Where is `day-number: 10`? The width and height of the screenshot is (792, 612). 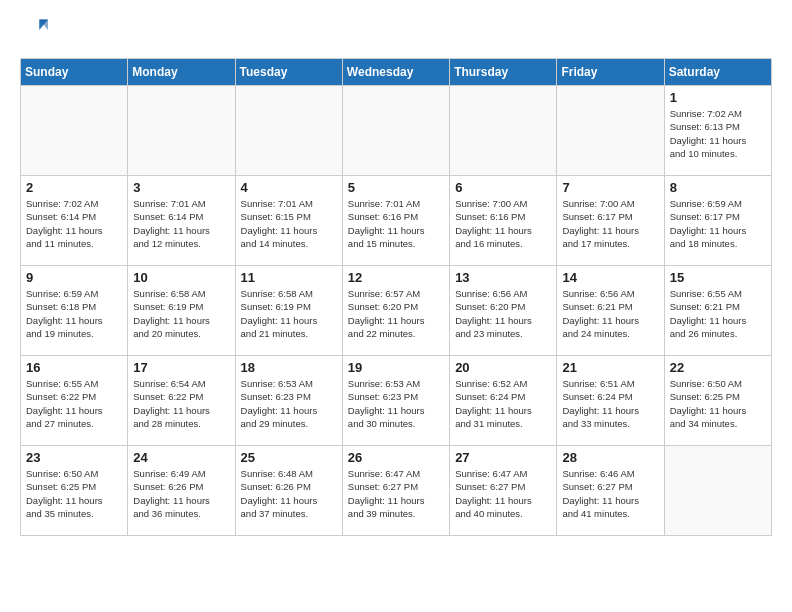 day-number: 10 is located at coordinates (181, 278).